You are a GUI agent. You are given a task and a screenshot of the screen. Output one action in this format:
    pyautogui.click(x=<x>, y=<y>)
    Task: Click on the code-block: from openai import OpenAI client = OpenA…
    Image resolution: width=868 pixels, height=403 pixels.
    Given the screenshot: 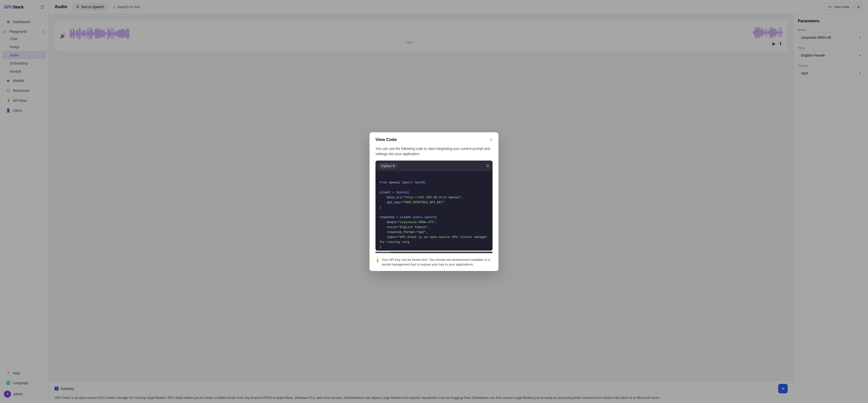 What is the action you would take?
    pyautogui.click(x=434, y=211)
    